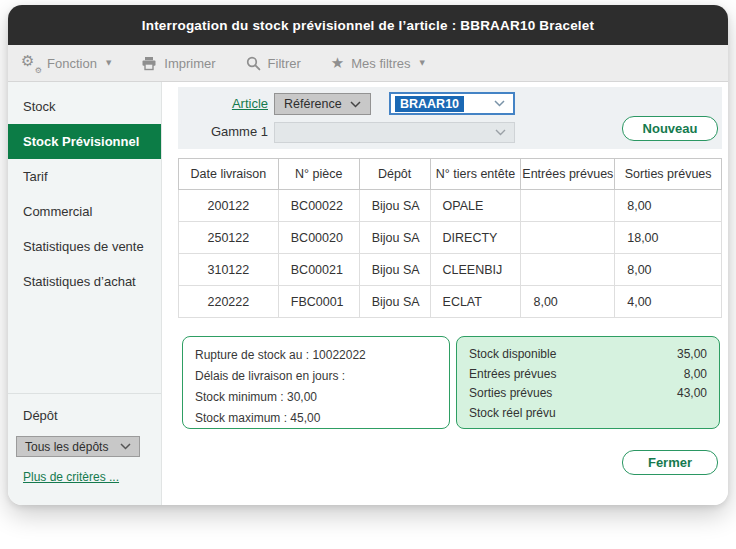 This screenshot has height=549, width=736. I want to click on cell-numero-piece: BC00021, so click(318, 270).